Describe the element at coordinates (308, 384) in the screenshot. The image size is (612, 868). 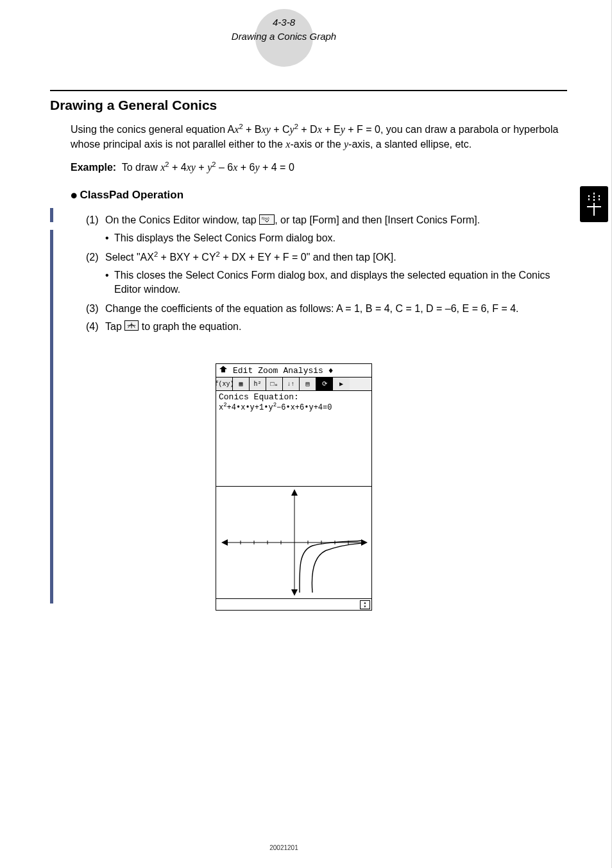
I see `ss-tb-5: ▤` at that location.